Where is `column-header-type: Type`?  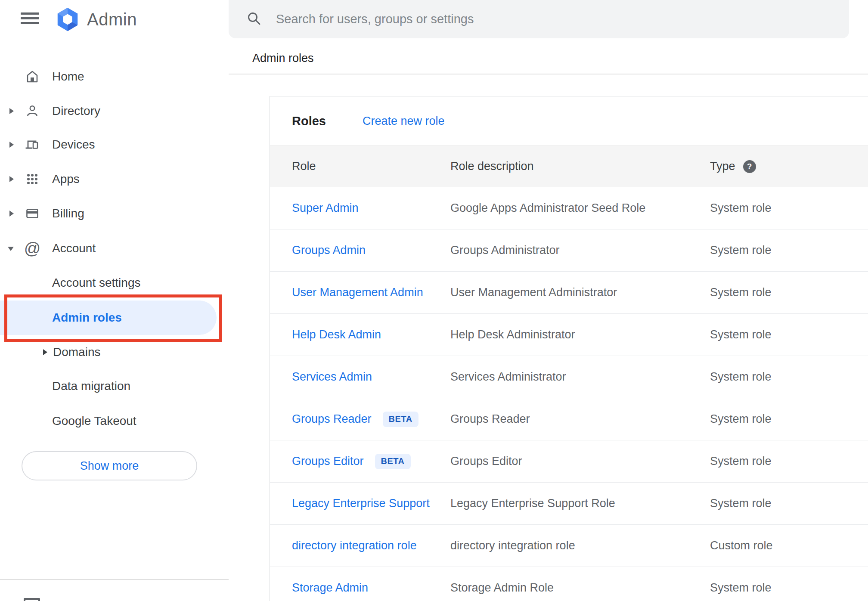
column-header-type: Type is located at coordinates (722, 166).